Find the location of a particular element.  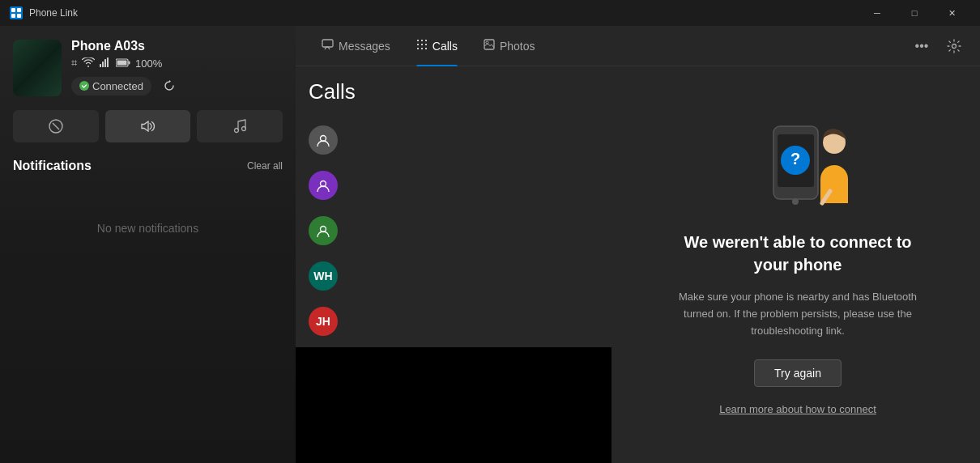

no-notifications-label: No new notifications is located at coordinates (147, 228).